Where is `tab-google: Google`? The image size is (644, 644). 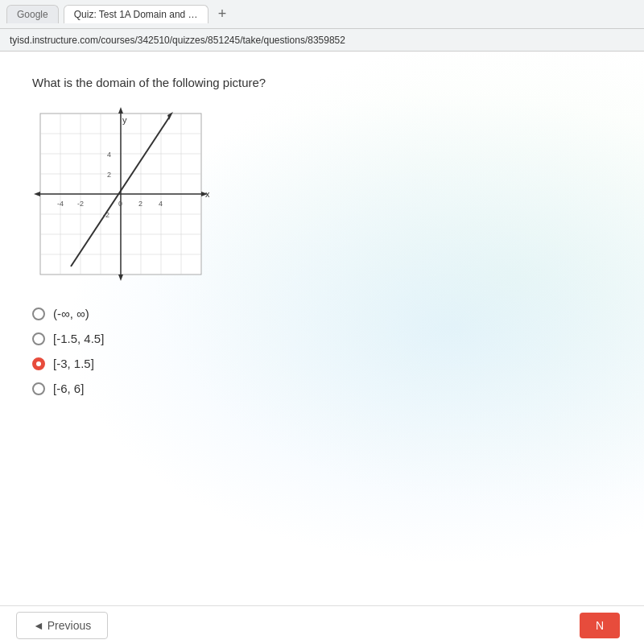
tab-google: Google is located at coordinates (32, 14).